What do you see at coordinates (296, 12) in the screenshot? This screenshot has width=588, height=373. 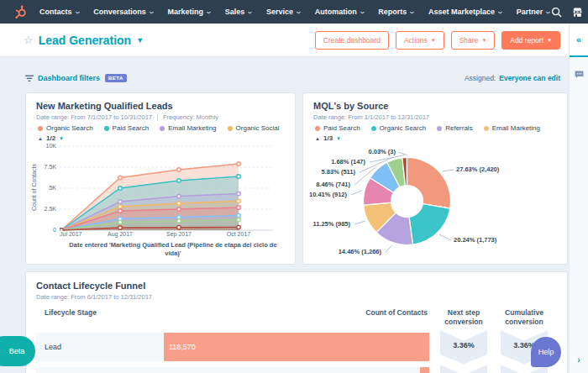 I see `nav-menu: Contacts⌄Conversations⌄Marketing⌄Sales⌄S…` at bounding box center [296, 12].